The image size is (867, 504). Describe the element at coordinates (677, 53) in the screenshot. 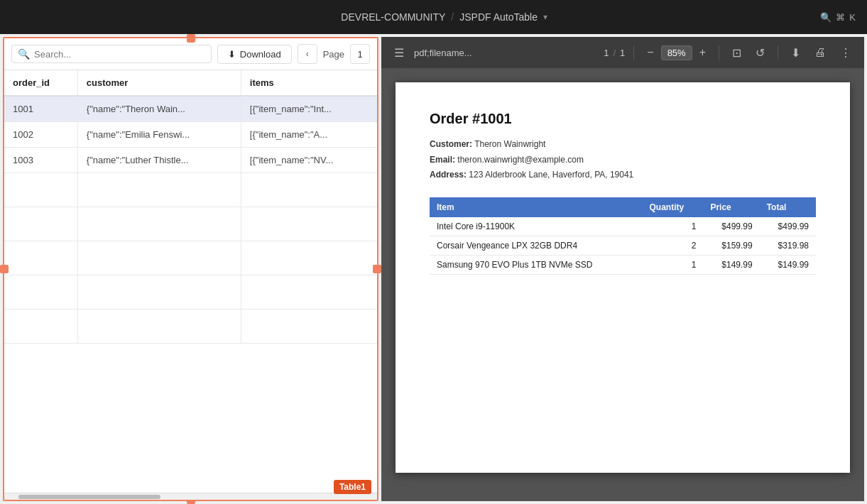

I see `zoom-value: 85%` at that location.